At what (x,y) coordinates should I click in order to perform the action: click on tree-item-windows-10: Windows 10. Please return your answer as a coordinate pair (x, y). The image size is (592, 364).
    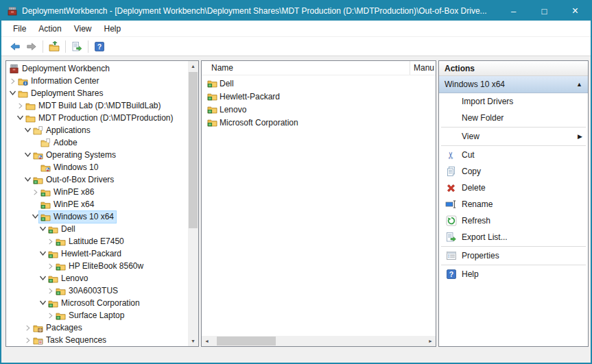
    Looking at the image, I should click on (97, 167).